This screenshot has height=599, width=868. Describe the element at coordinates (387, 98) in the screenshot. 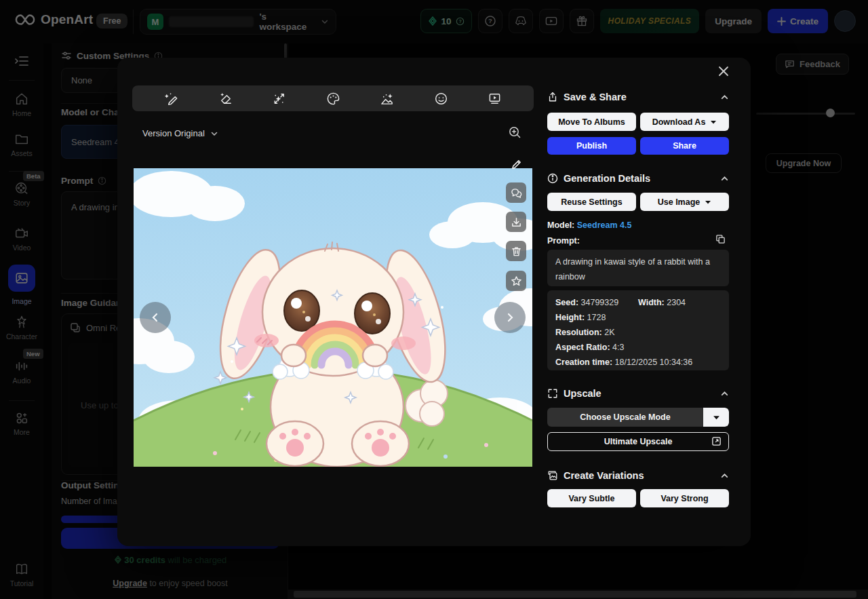

I see `image-remix-button` at that location.